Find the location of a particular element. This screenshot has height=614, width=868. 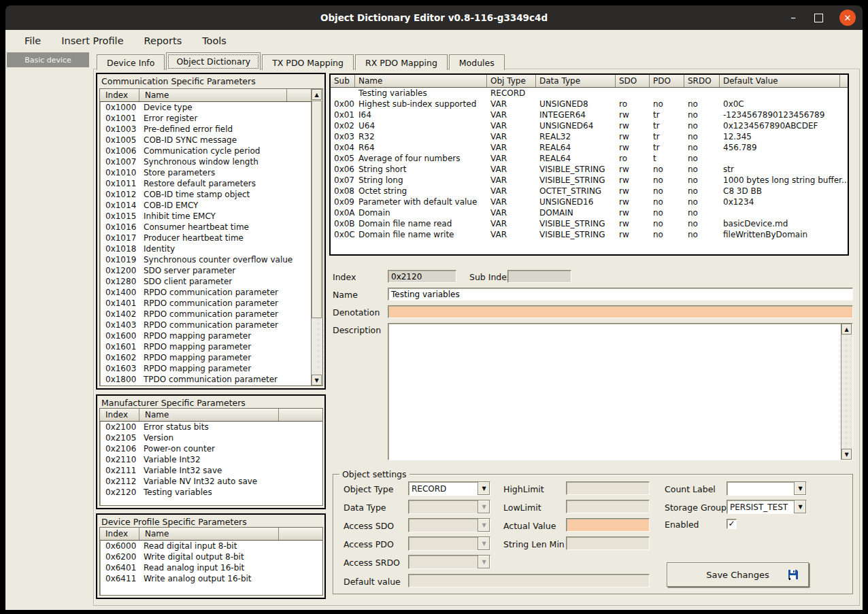

table-row: 0x1280SDO client parameter is located at coordinates (211, 282).